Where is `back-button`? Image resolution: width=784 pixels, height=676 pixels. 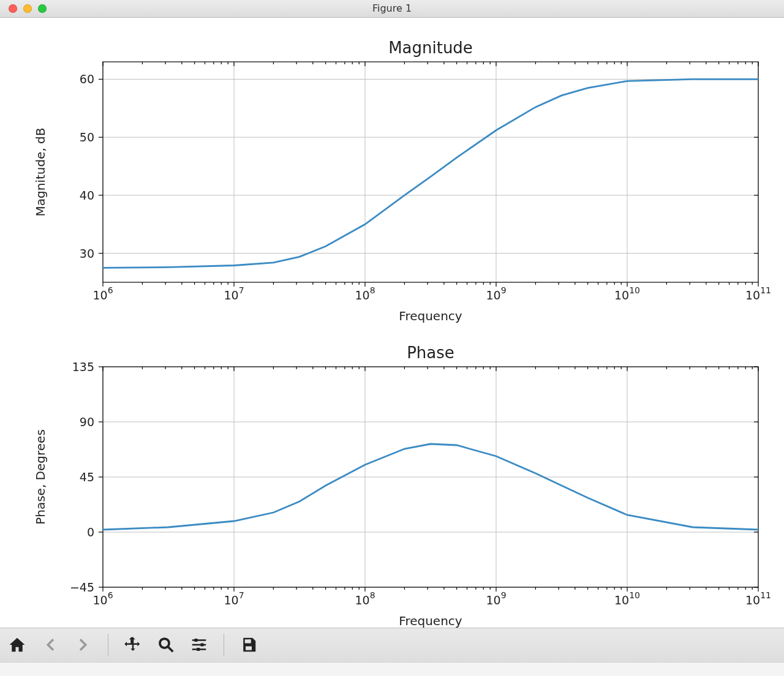 back-button is located at coordinates (50, 645).